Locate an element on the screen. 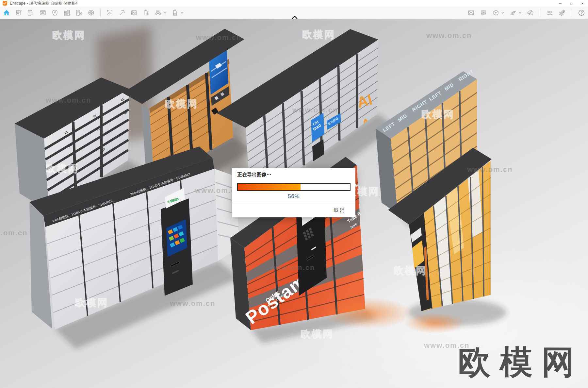 This screenshot has width=588, height=388. title-bar: Enscape - 现代快递柜 自提柜 储物柜4 ─ □ ✕ is located at coordinates (294, 3).